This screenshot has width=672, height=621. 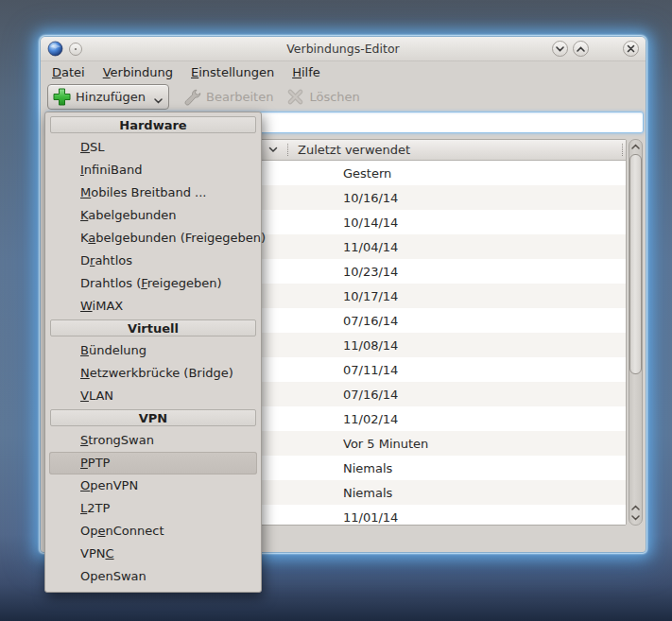 I want to click on menu-item-netzwerkbruecke: Netzwerkbrücke (Bridge), so click(x=153, y=373).